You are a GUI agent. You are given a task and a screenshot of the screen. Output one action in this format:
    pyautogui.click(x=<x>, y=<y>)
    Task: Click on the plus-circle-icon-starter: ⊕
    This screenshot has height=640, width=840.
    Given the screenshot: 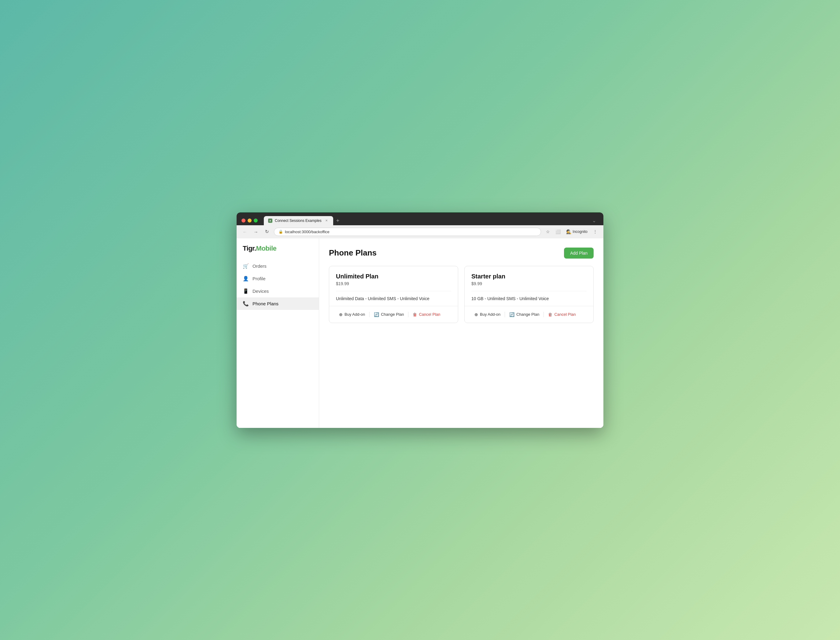 What is the action you would take?
    pyautogui.click(x=476, y=315)
    